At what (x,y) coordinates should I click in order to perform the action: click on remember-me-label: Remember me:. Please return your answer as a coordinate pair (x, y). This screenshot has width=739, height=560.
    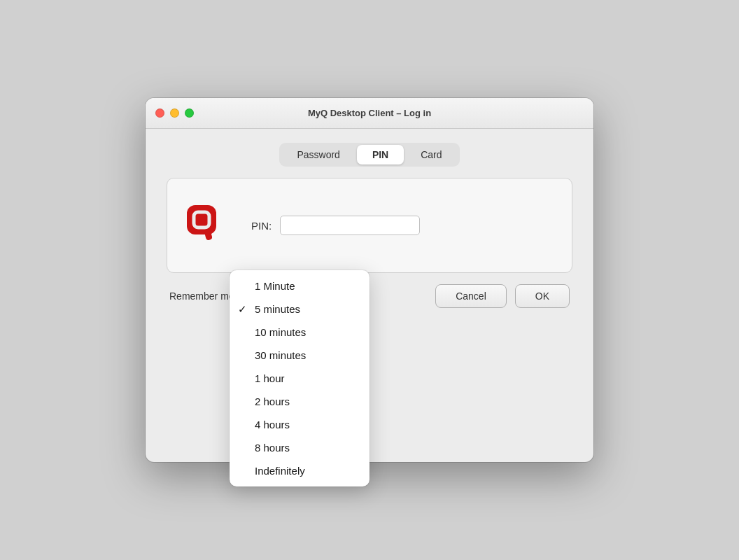
    Looking at the image, I should click on (203, 296).